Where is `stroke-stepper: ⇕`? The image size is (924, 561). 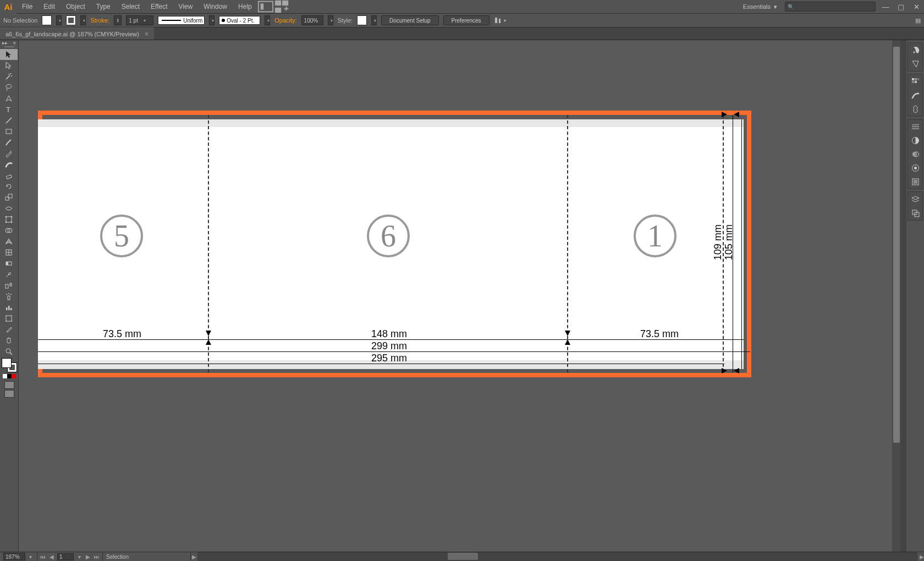
stroke-stepper: ⇕ is located at coordinates (118, 20).